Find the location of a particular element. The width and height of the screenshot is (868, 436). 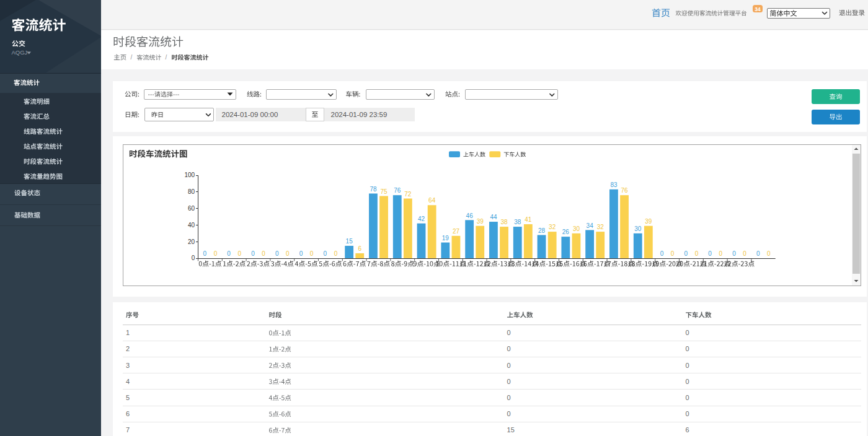

svg-text: 44 is located at coordinates (494, 217).